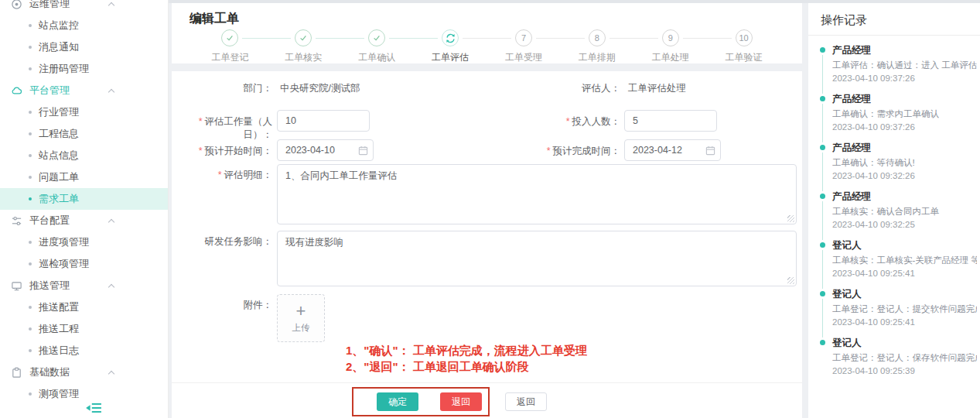  What do you see at coordinates (94, 408) in the screenshot?
I see `collapse-sidebar-icon` at bounding box center [94, 408].